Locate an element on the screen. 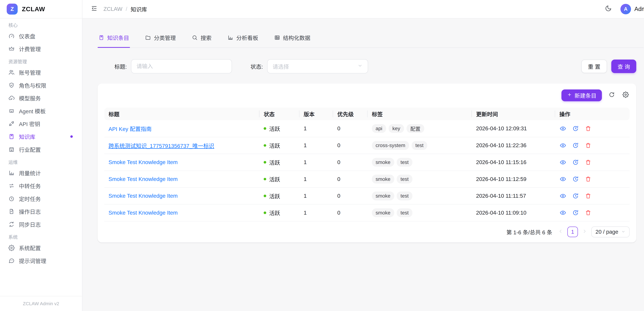 The image size is (644, 311). actions-cell is located at coordinates (592, 162).